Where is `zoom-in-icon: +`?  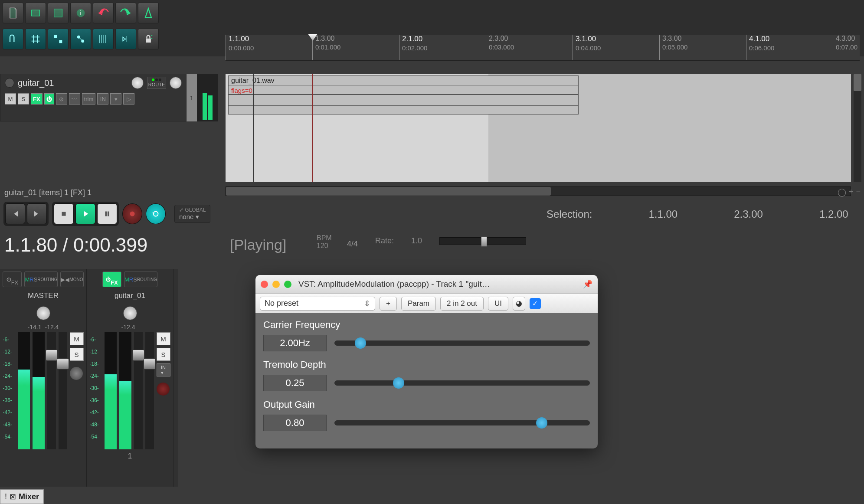
zoom-in-icon: + is located at coordinates (851, 192).